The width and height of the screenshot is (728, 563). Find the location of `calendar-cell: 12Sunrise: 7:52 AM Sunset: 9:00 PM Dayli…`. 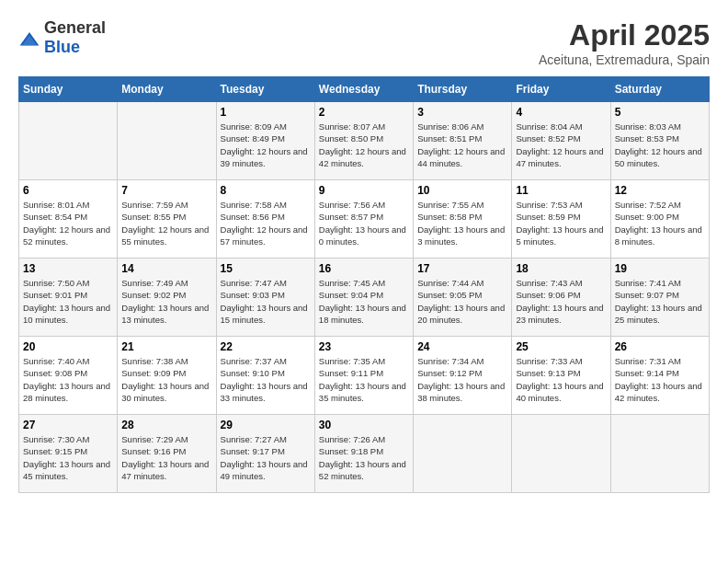

calendar-cell: 12Sunrise: 7:52 AM Sunset: 9:00 PM Dayli… is located at coordinates (660, 219).